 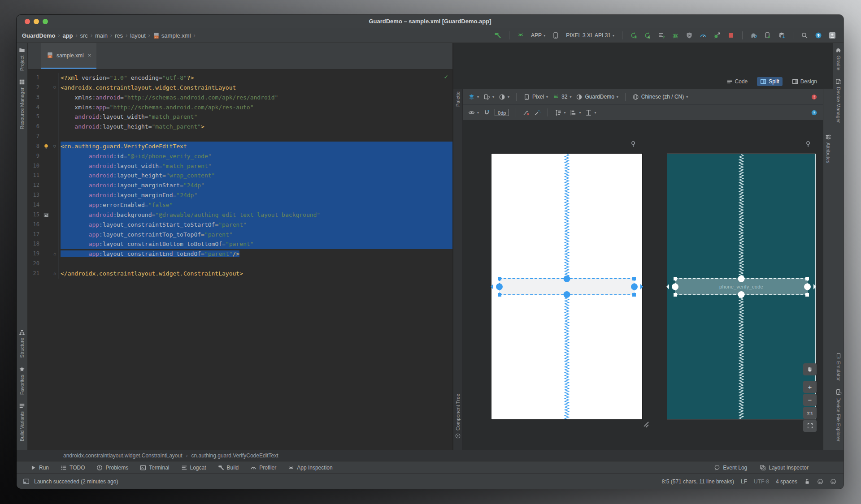 I want to click on pan-tool-button, so click(x=810, y=369).